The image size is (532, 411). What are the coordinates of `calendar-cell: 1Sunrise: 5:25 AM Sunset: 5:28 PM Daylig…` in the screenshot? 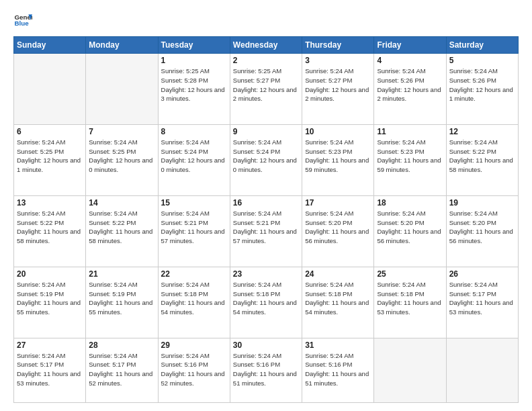 It's located at (193, 89).